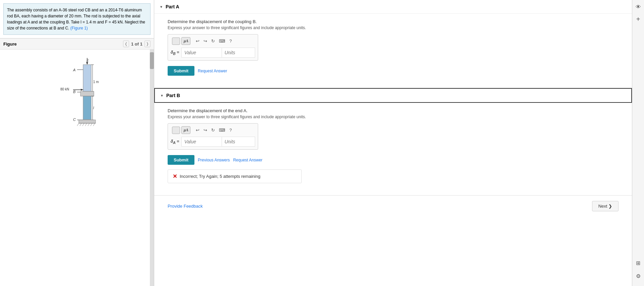  What do you see at coordinates (222, 130) in the screenshot?
I see `keyboard-icon-b: ⌨` at bounding box center [222, 130].